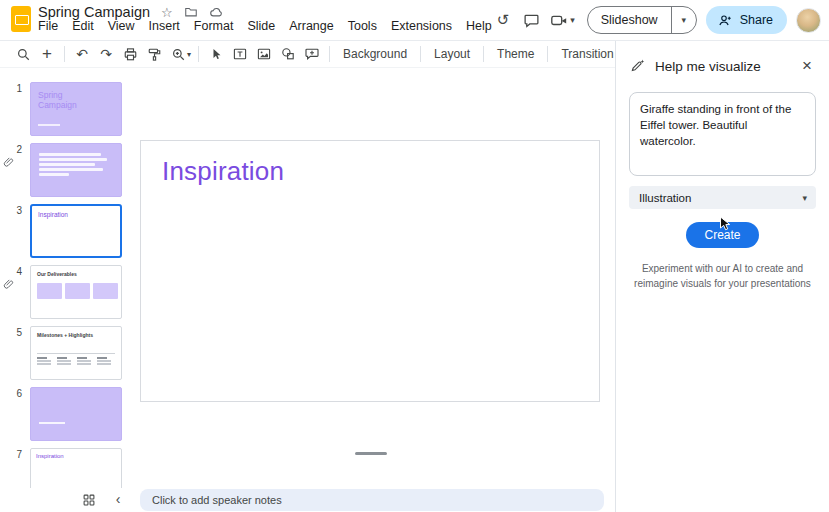  I want to click on thumbnail-title: Milestones + Highlights, so click(76, 332).